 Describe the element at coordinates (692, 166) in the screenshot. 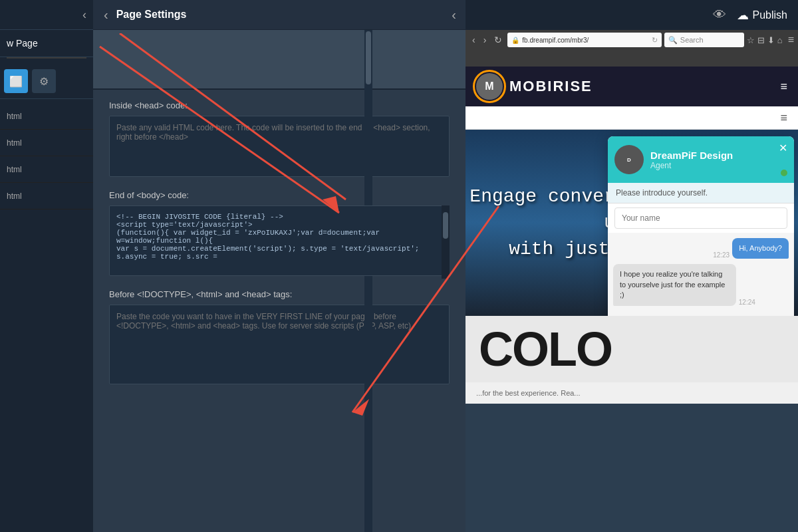

I see `chat-agent-role: Agent` at that location.